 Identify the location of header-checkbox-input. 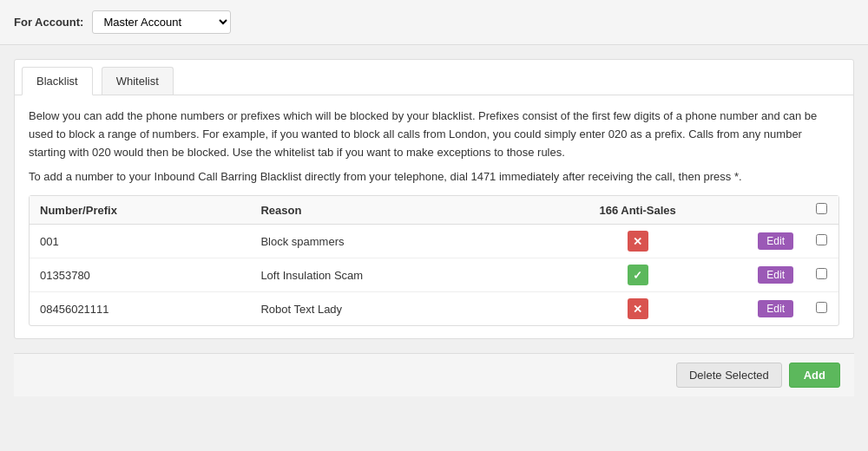
(821, 208).